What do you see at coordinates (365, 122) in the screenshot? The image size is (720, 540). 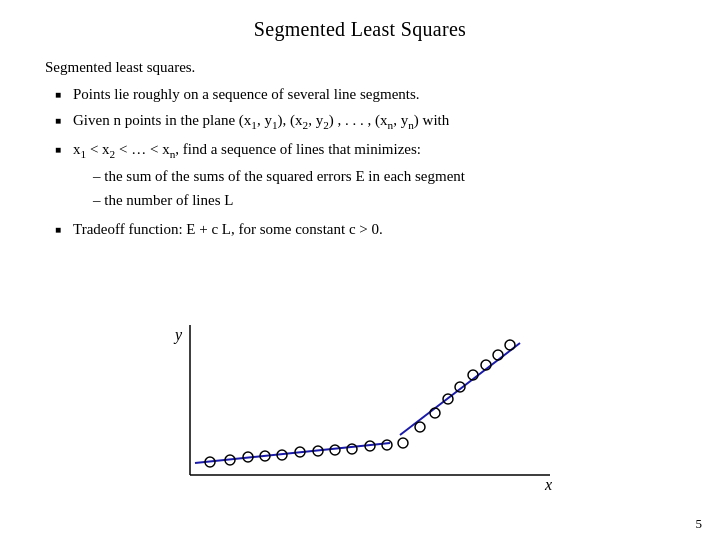 I see `list-item: ■ Given n points in the plane (x1, y1), …` at bounding box center [365, 122].